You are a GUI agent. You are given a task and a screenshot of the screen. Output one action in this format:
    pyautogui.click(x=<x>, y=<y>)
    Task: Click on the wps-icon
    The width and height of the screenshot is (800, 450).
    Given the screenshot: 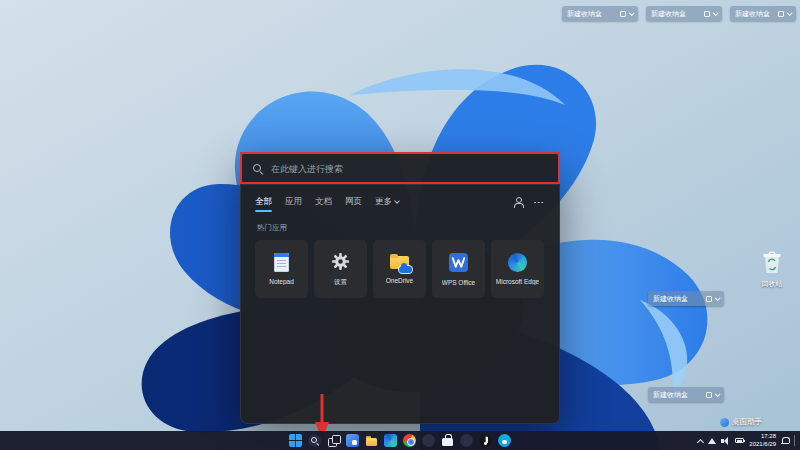 What is the action you would take?
    pyautogui.click(x=459, y=263)
    